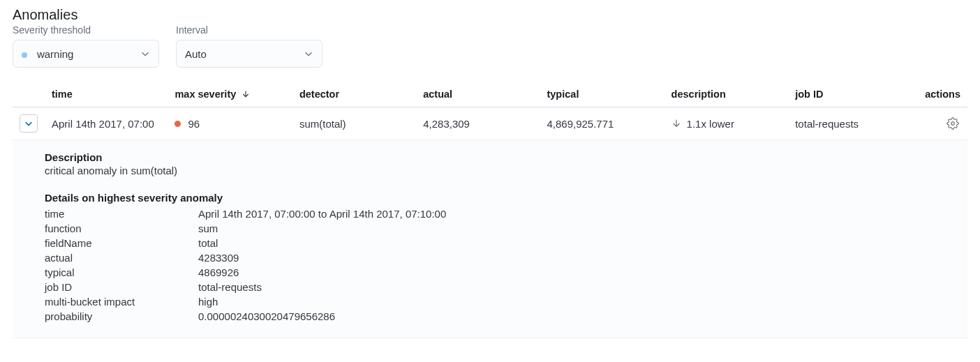 This screenshot has width=980, height=362. Describe the element at coordinates (503, 229) in the screenshot. I see `detail-kv-row: functionsum` at that location.